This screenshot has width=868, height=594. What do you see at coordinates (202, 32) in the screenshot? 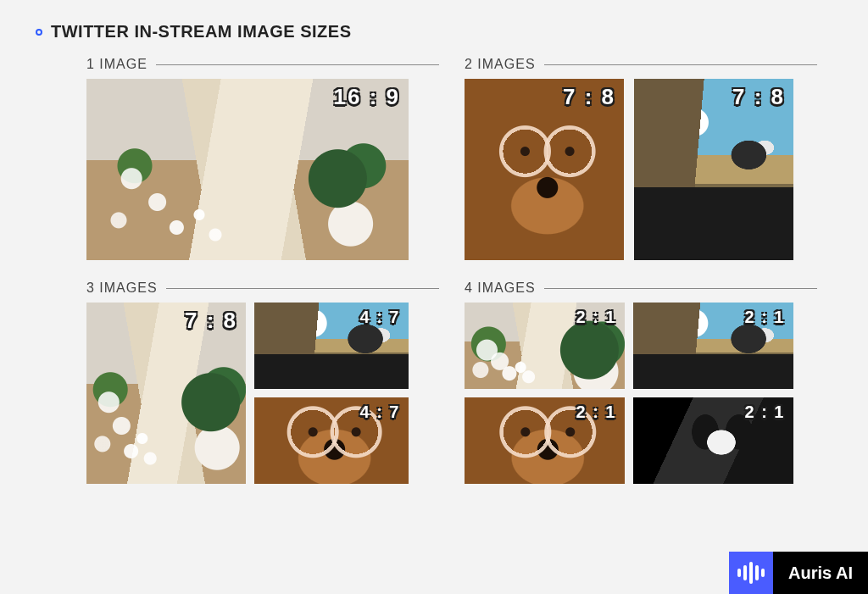
I see `page-title: TWITTER IN-STREAM IMAGE SIZES` at bounding box center [202, 32].